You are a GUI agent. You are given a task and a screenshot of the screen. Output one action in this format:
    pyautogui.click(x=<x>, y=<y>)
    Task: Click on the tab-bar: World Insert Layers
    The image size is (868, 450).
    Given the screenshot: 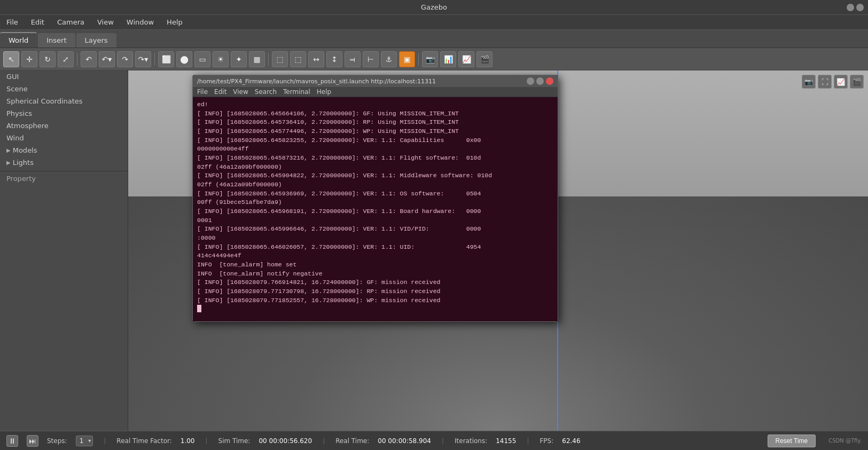 What is the action you would take?
    pyautogui.click(x=434, y=39)
    